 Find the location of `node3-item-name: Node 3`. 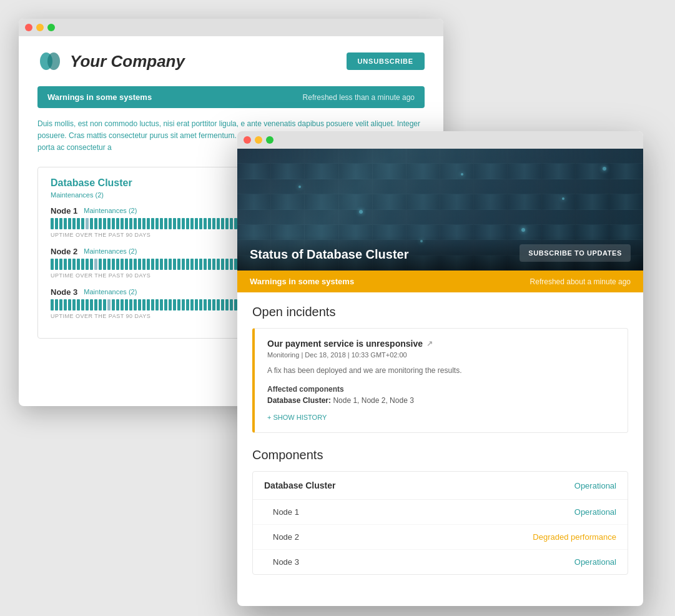

node3-item-name: Node 3 is located at coordinates (286, 562).